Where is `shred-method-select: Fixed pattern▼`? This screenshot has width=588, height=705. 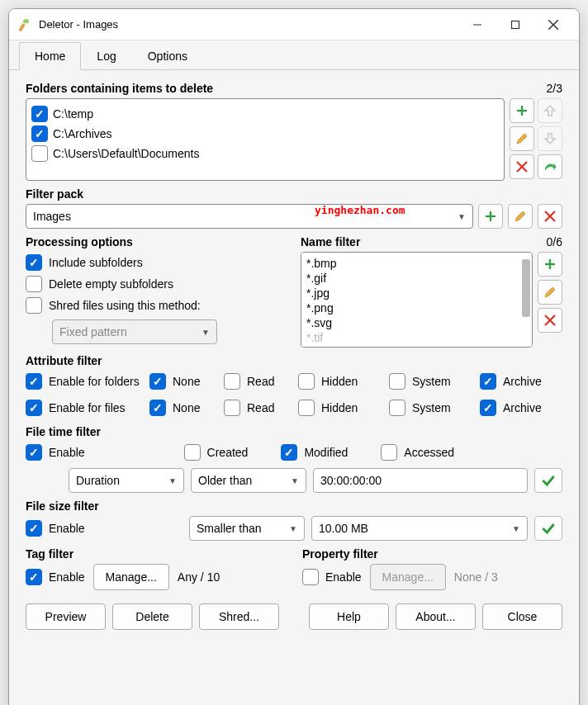 shred-method-select: Fixed pattern▼ is located at coordinates (135, 332).